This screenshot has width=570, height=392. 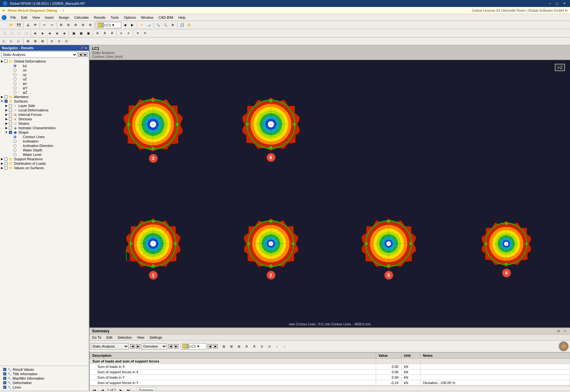 What do you see at coordinates (63, 10) in the screenshot?
I see `alert-close-icon: ×` at bounding box center [63, 10].